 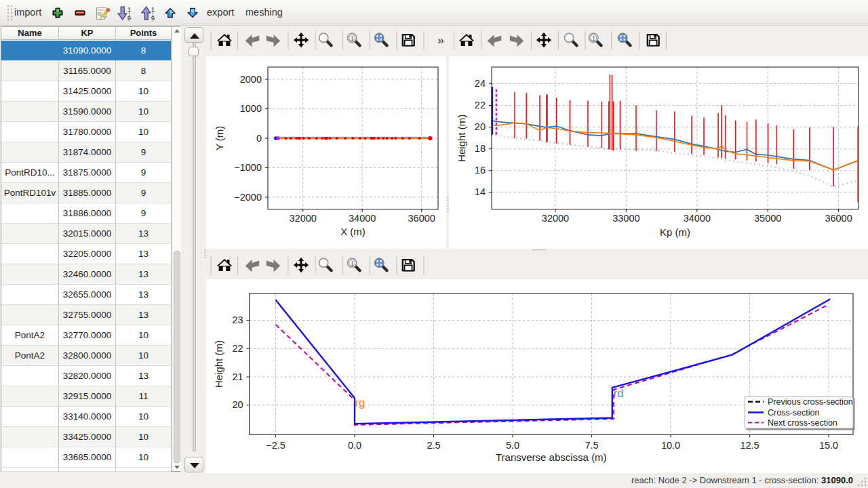 I want to click on svg-text: 14, so click(x=480, y=192).